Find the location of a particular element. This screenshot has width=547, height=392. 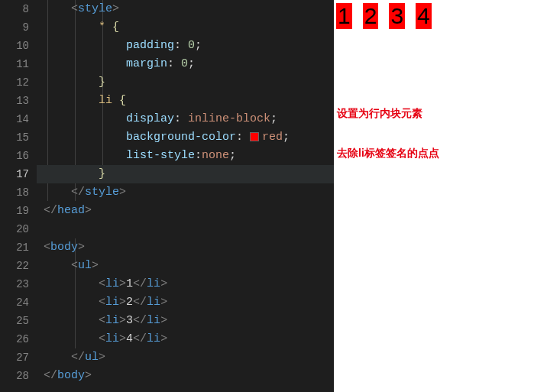

code-line: </body> is located at coordinates (185, 376).